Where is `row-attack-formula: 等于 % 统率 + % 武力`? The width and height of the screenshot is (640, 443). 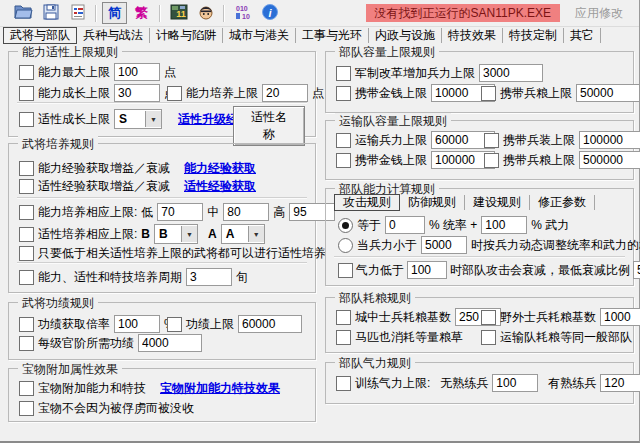
row-attack-formula: 等于 % 统率 + % 武力 is located at coordinates (454, 225).